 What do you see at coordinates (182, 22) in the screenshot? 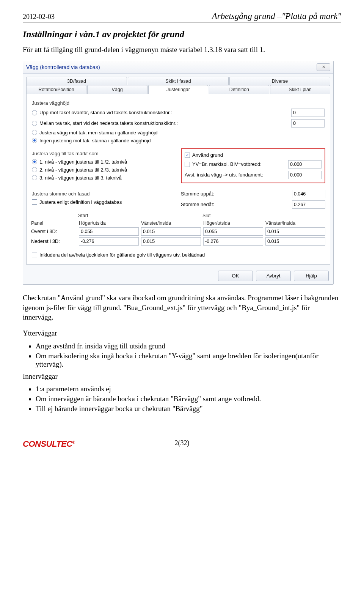
I see `header-rule` at bounding box center [182, 22].